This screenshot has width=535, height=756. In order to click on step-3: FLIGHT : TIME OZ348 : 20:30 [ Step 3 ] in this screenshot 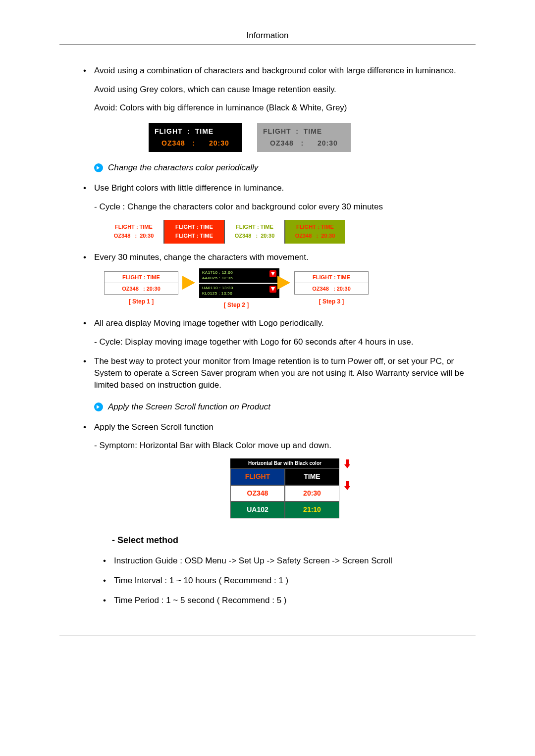, I will do `click(331, 289)`.